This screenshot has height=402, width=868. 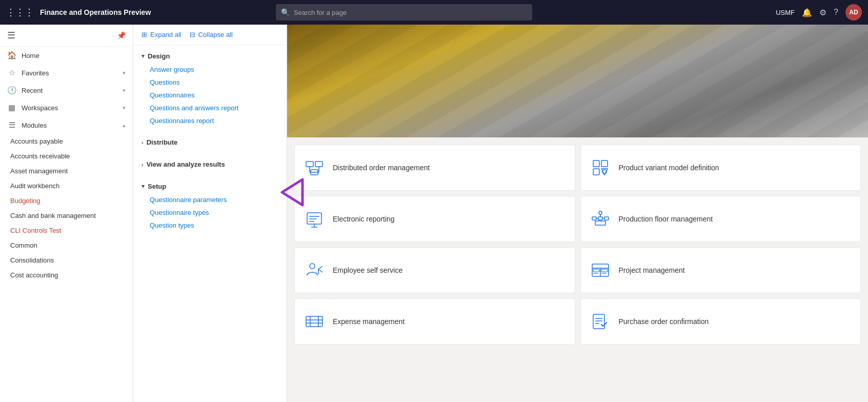 What do you see at coordinates (67, 108) in the screenshot?
I see `sidebar-item-workspaces: ▦ Workspaces ▾` at bounding box center [67, 108].